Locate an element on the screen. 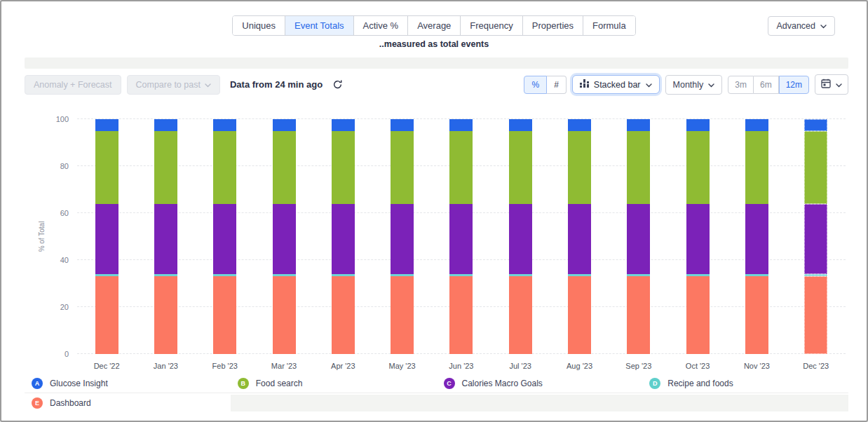  number-toggle-button: # is located at coordinates (557, 85).